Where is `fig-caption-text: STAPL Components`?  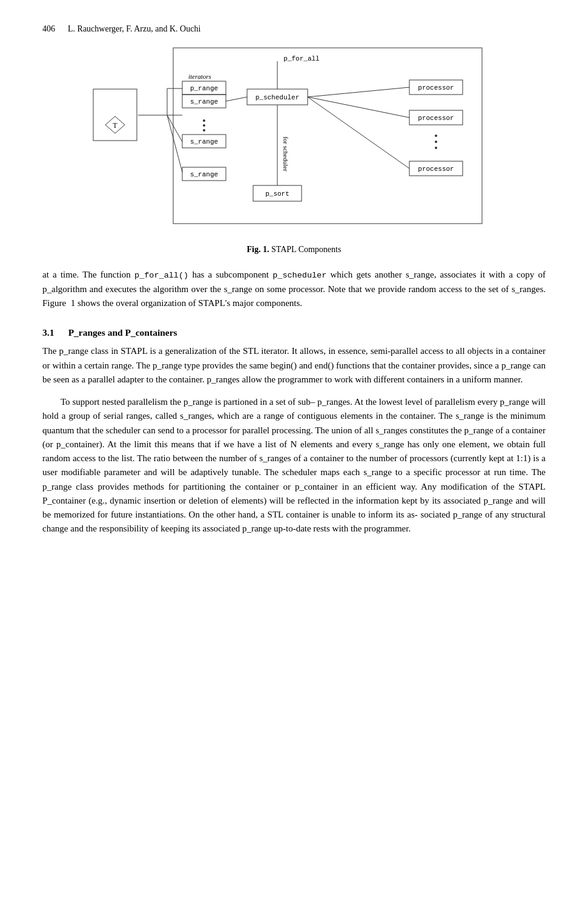
fig-caption-text: STAPL Components is located at coordinates (305, 250).